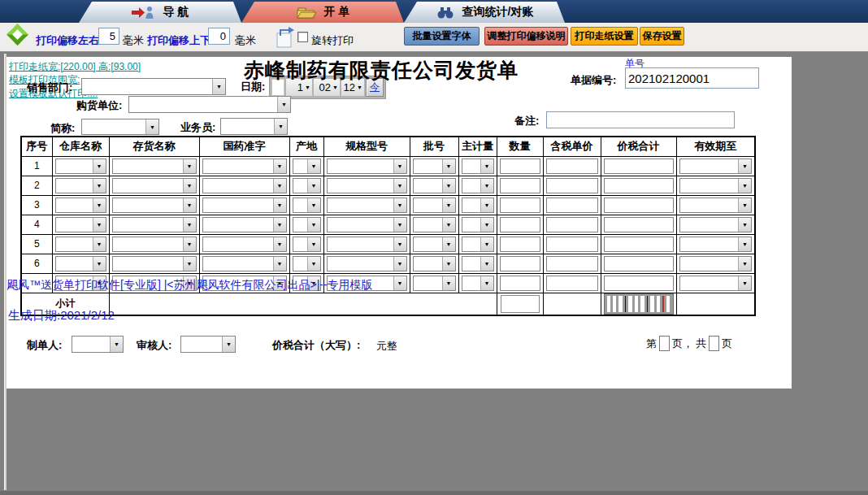 The height and width of the screenshot is (495, 868). Describe the element at coordinates (605, 36) in the screenshot. I see `paper-feed-settings-button: 打印走纸设置` at that location.